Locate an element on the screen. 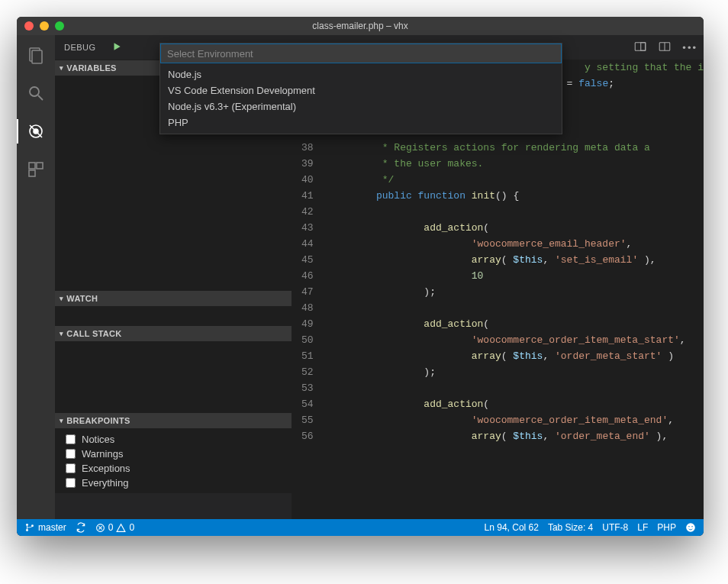  quickpick-input: Select Environment is located at coordinates (361, 53).